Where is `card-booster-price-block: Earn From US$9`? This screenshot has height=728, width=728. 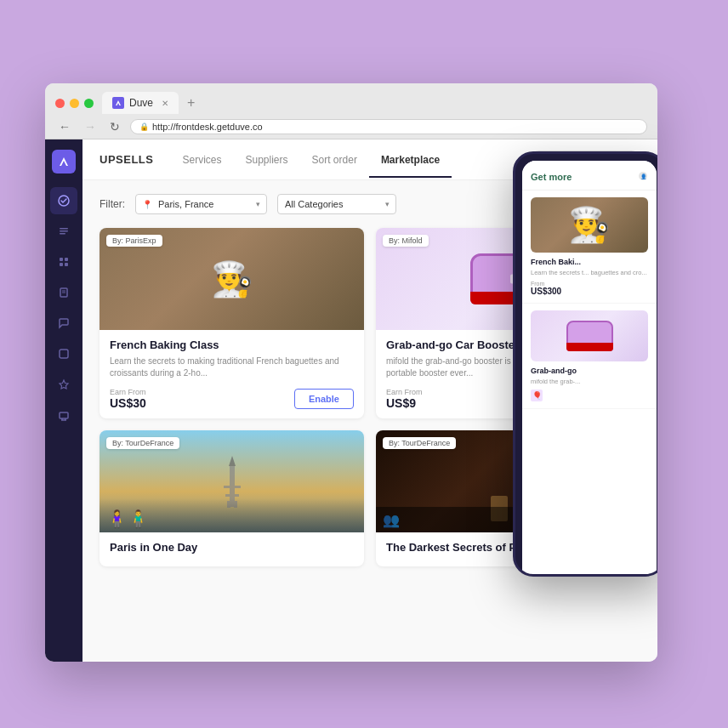
card-booster-price-block: Earn From US$9 is located at coordinates (405, 399).